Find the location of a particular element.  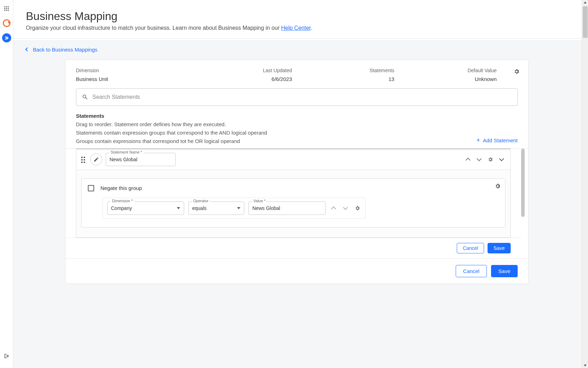

expr-move-down-button is located at coordinates (345, 208).